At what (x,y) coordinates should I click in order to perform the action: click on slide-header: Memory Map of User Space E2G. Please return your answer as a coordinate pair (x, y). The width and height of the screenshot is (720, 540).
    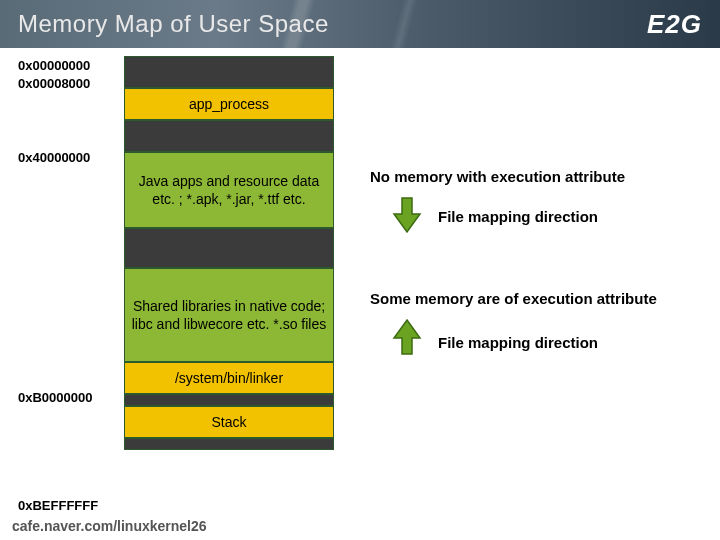
    Looking at the image, I should click on (360, 24).